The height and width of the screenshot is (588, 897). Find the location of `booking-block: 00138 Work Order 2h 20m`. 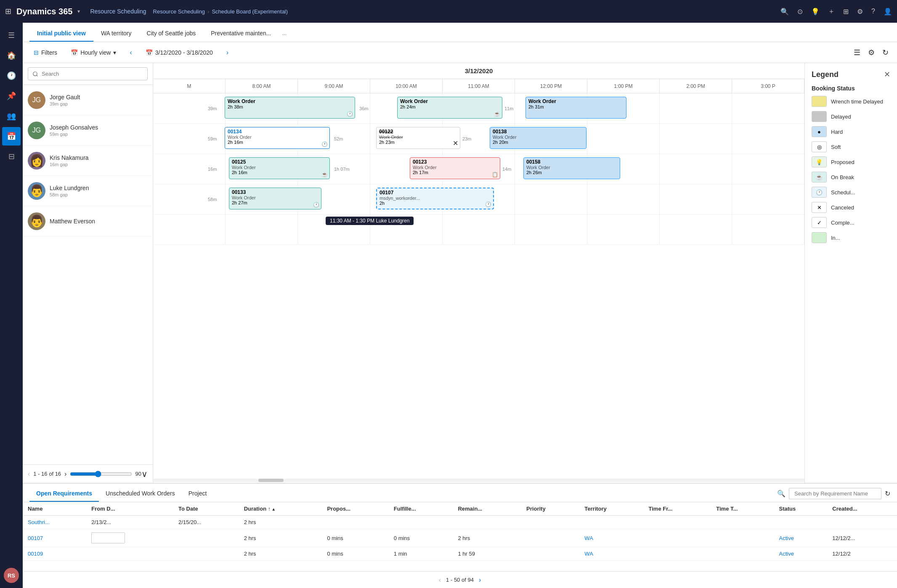

booking-block: 00138 Work Order 2h 20m is located at coordinates (538, 138).